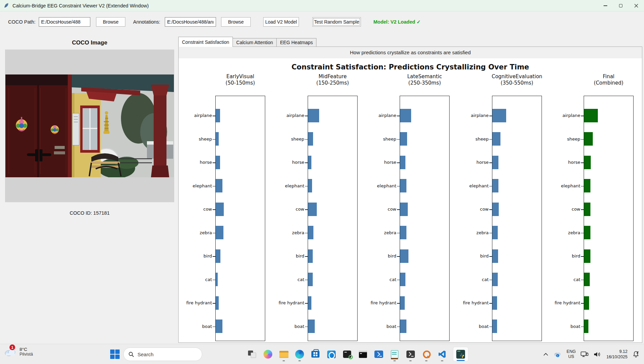 The height and width of the screenshot is (364, 644). What do you see at coordinates (190, 22) in the screenshot?
I see `annotations-input` at bounding box center [190, 22].